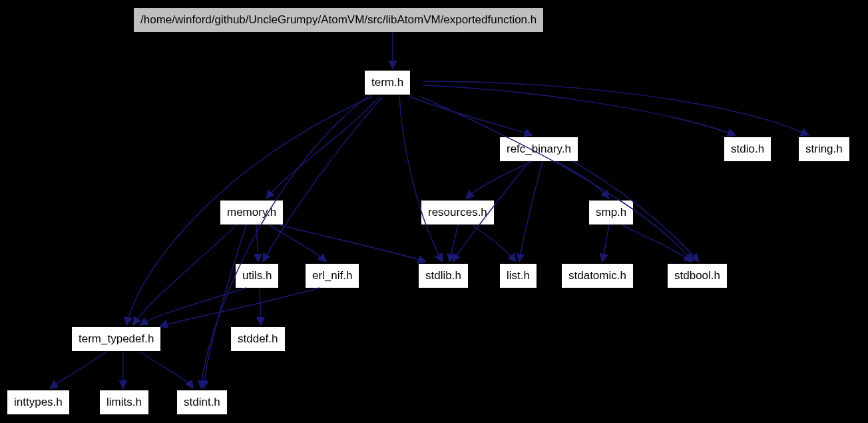  Describe the element at coordinates (39, 402) in the screenshot. I see `node-inttypes: inttypes.h` at that location.